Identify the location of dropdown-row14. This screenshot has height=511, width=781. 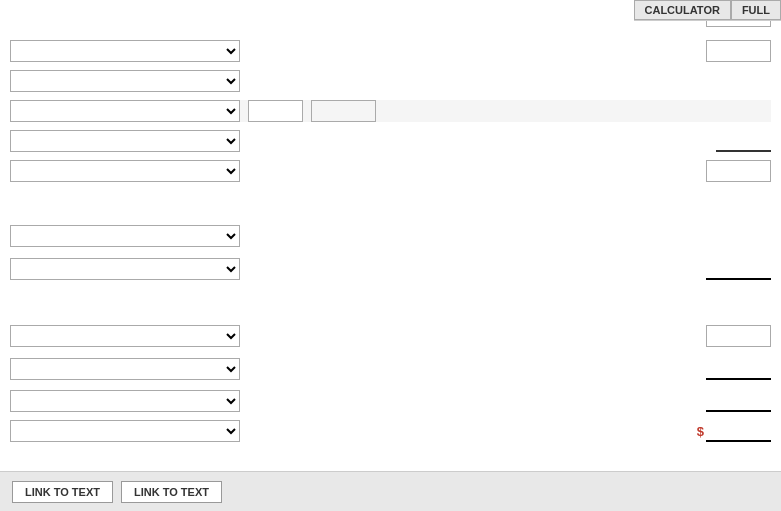
(125, 431).